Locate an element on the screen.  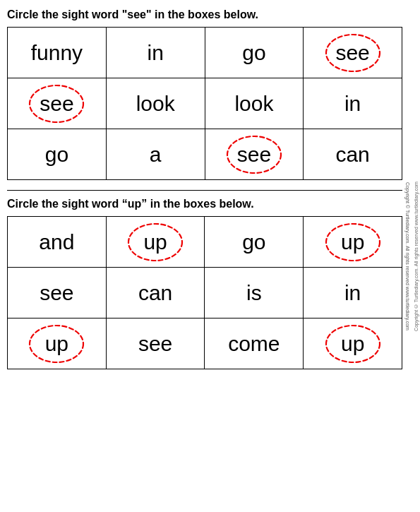
word-text: a is located at coordinates (155, 154).